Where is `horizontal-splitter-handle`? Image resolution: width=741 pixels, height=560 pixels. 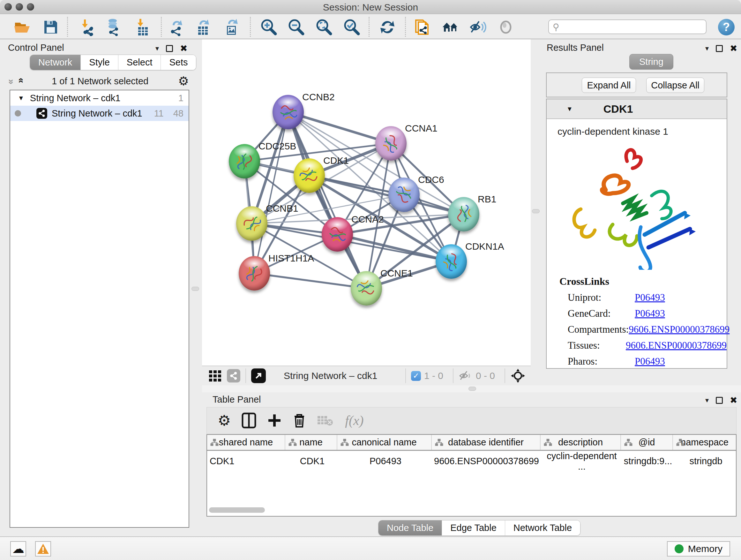
horizontal-splitter-handle is located at coordinates (472, 389).